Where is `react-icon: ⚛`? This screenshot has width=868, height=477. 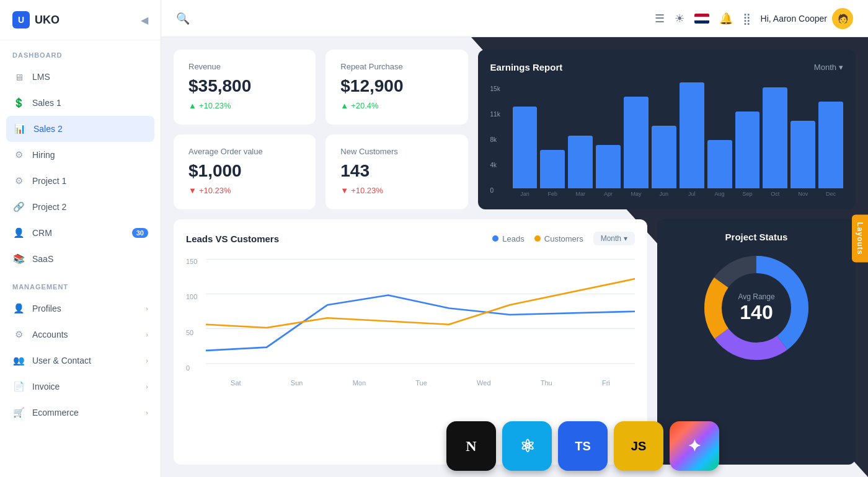 react-icon: ⚛ is located at coordinates (527, 446).